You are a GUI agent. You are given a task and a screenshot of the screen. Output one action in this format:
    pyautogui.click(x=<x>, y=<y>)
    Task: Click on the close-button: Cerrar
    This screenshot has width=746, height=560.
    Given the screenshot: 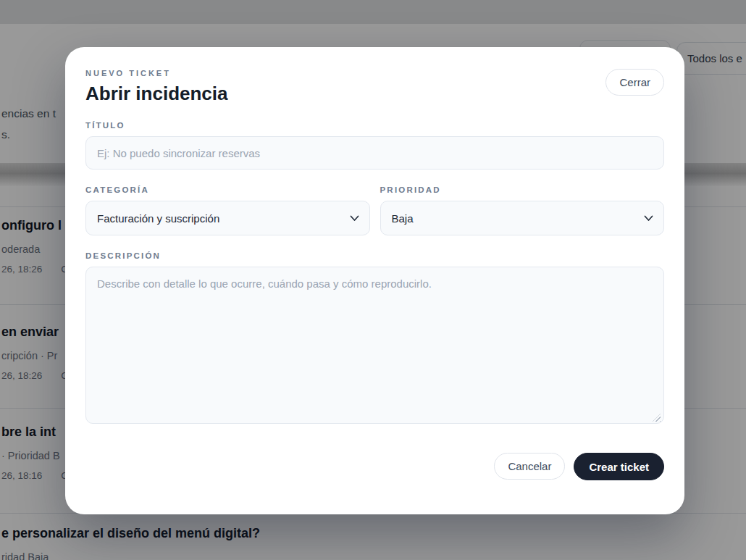 What is the action you would take?
    pyautogui.click(x=634, y=83)
    